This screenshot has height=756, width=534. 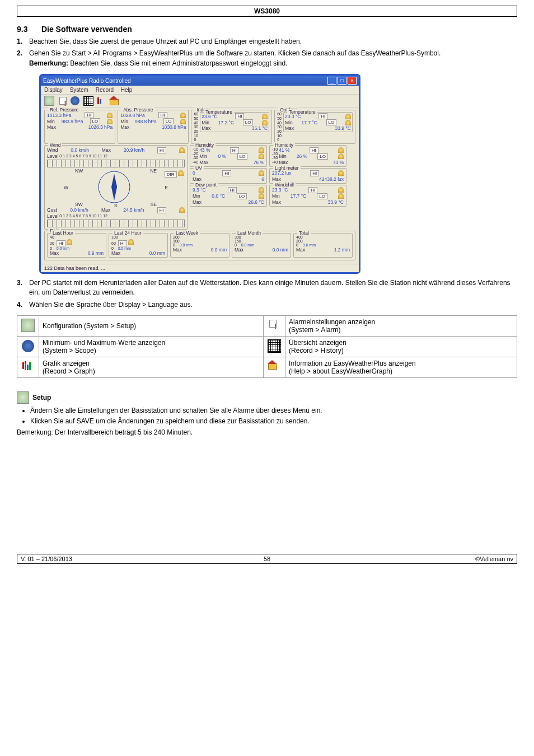 What do you see at coordinates (75, 101) in the screenshot?
I see `scope-icon` at bounding box center [75, 101].